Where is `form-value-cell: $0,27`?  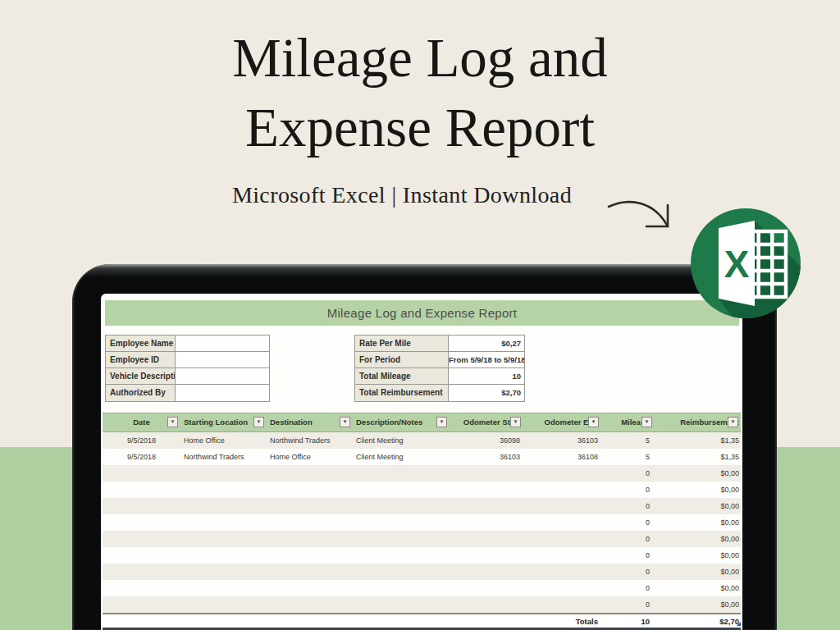
form-value-cell: $0,27 is located at coordinates (486, 343).